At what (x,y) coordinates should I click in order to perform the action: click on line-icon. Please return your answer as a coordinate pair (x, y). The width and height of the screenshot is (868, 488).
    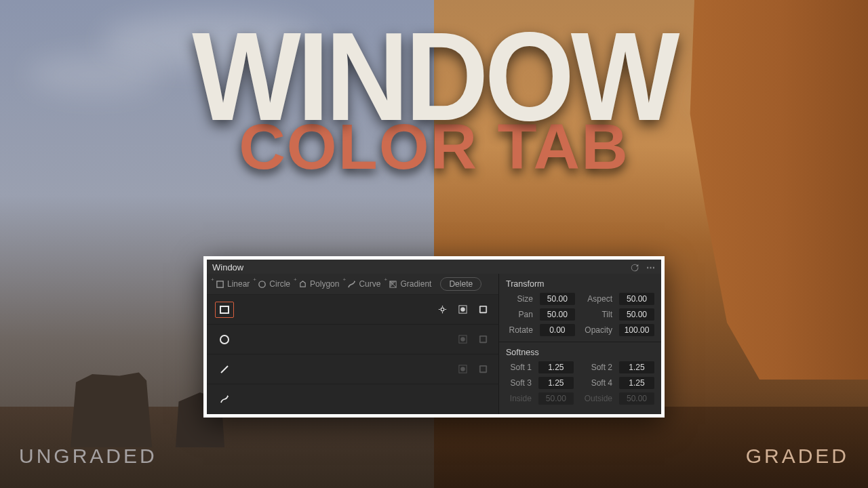
    Looking at the image, I should click on (224, 369).